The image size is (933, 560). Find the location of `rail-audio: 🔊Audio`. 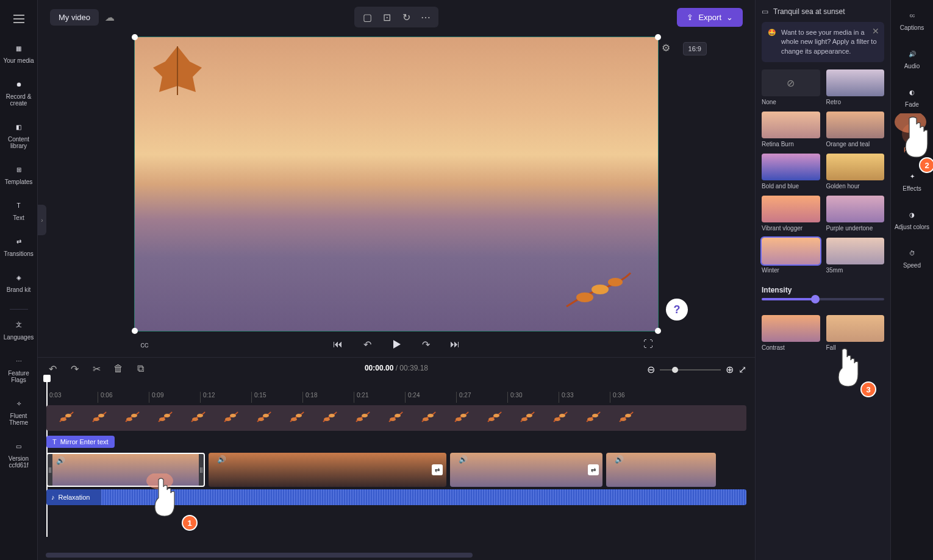

rail-audio: 🔊Audio is located at coordinates (912, 58).